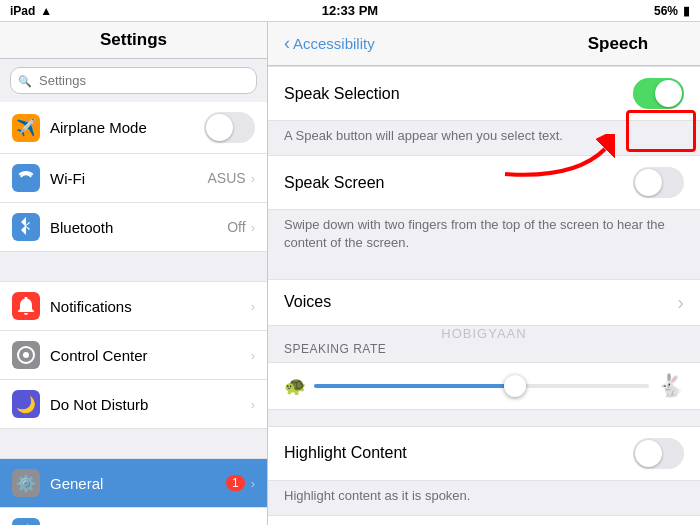  I want to click on sidebar-title: Settings, so click(134, 40).